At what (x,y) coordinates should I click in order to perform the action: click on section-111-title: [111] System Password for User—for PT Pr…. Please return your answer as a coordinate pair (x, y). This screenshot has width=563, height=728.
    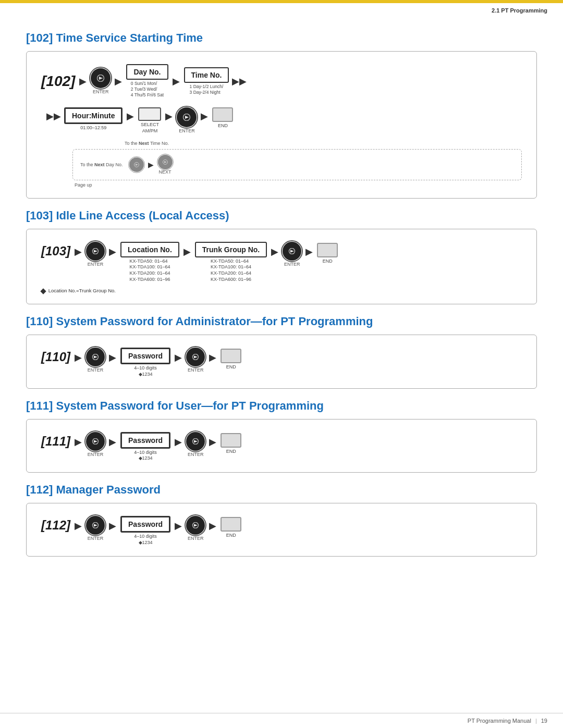
    Looking at the image, I should click on (282, 406).